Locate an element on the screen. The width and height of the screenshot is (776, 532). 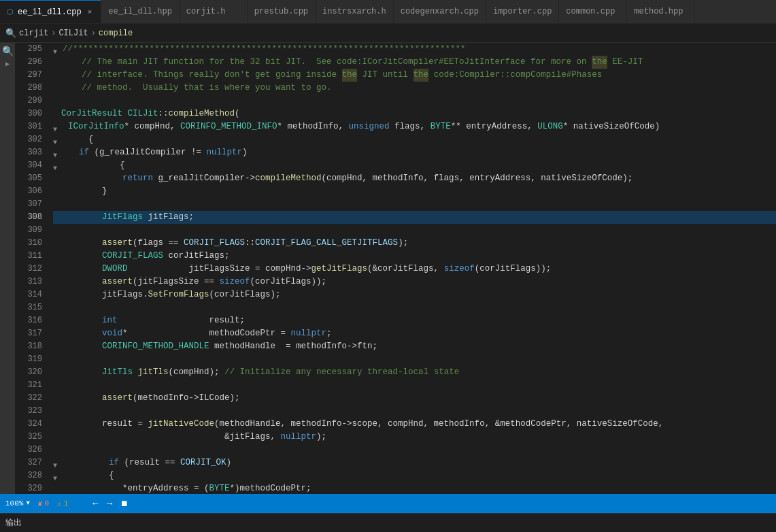
ln-322: 322 is located at coordinates (30, 399).